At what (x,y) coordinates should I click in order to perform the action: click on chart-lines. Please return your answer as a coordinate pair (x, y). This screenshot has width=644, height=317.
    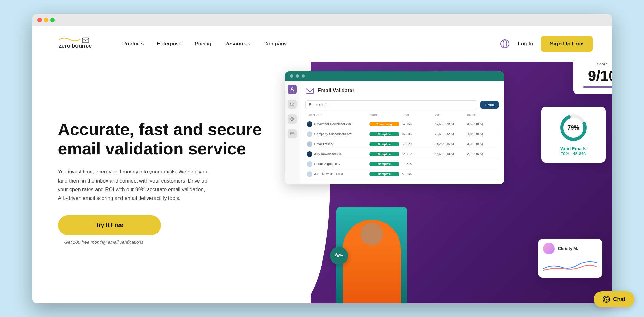
    Looking at the image, I should click on (570, 266).